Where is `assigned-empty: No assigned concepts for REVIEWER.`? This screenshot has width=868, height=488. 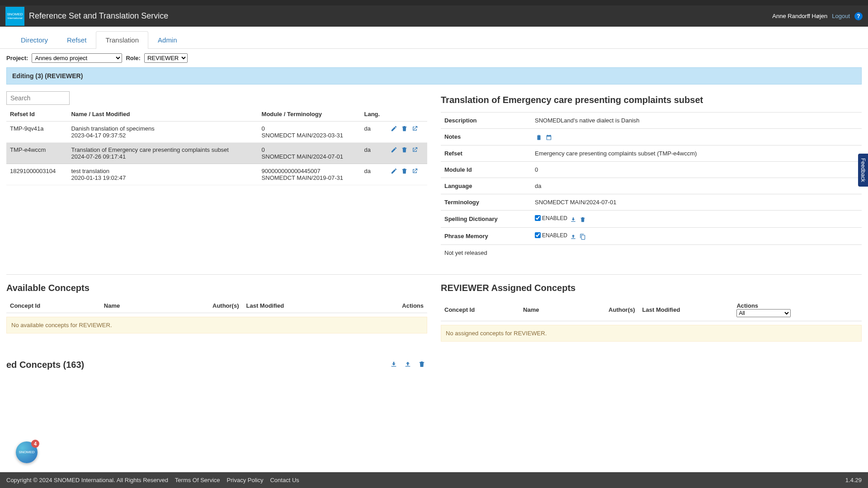
assigned-empty: No assigned concepts for REVIEWER. is located at coordinates (651, 333).